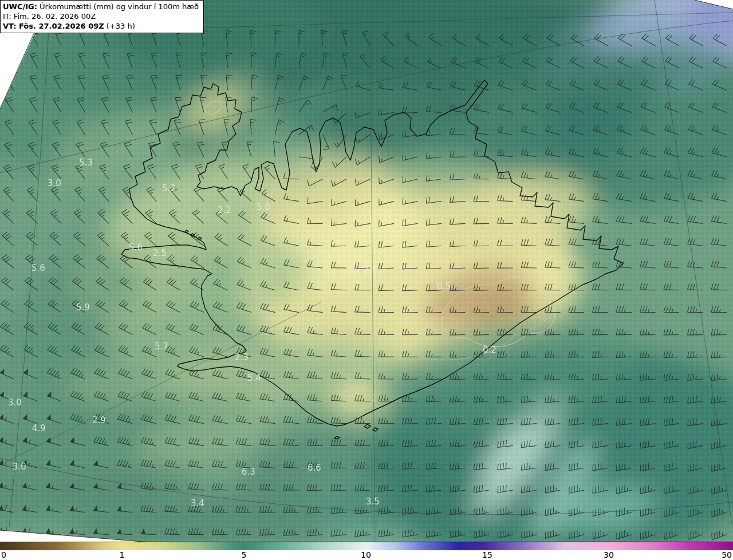  What do you see at coordinates (86, 163) in the screenshot?
I see `contour-label: 5.3` at bounding box center [86, 163].